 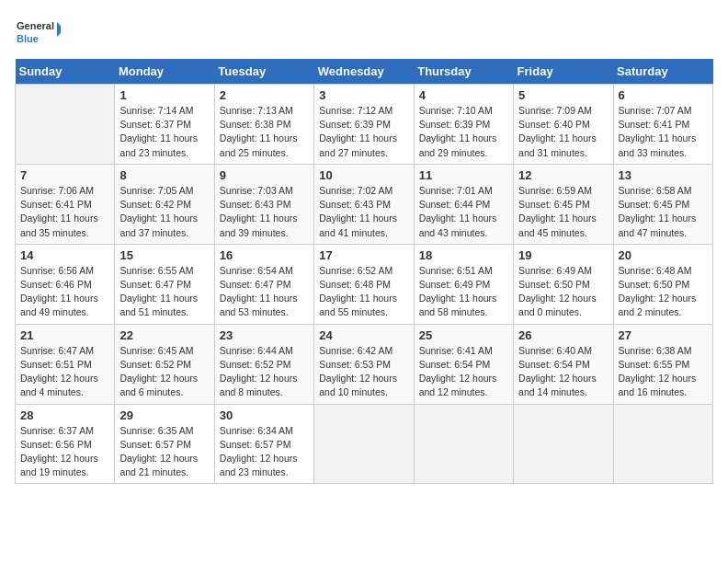 What do you see at coordinates (364, 372) in the screenshot?
I see `day-detail: Sunrise: 6:42 AM Sunset: 6:53 PM Dayligh…` at bounding box center [364, 372].